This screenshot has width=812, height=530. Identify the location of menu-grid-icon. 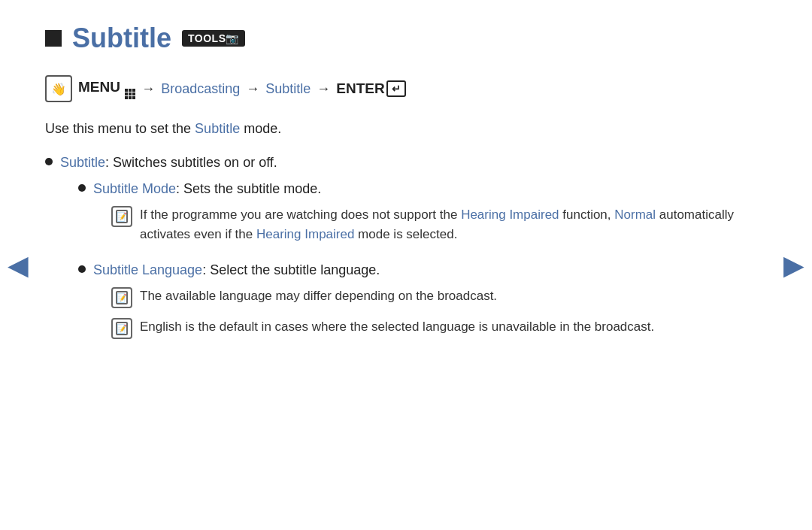
(130, 94).